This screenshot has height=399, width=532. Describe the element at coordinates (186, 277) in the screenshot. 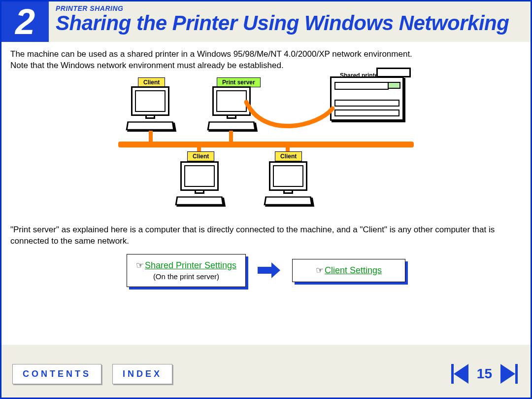

I see `shared-printer-settings-sub: (On the print server)` at that location.